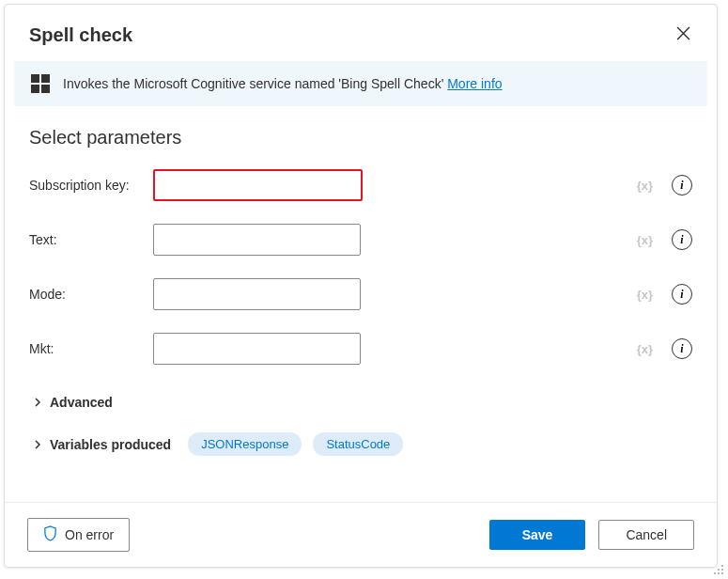  What do you see at coordinates (363, 402) in the screenshot?
I see `advanced-expander: Advanced` at bounding box center [363, 402].